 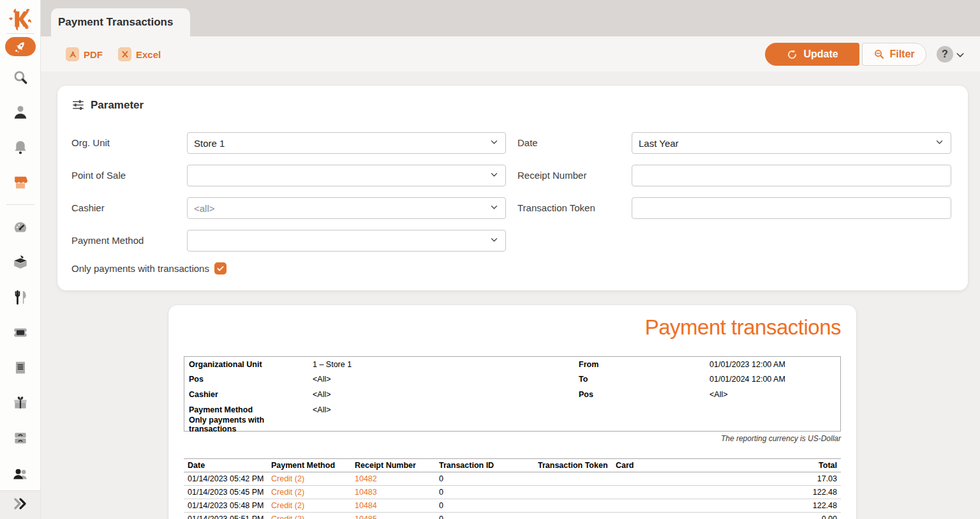 I want to click on summary-label: Only payments with transactions, so click(x=251, y=425).